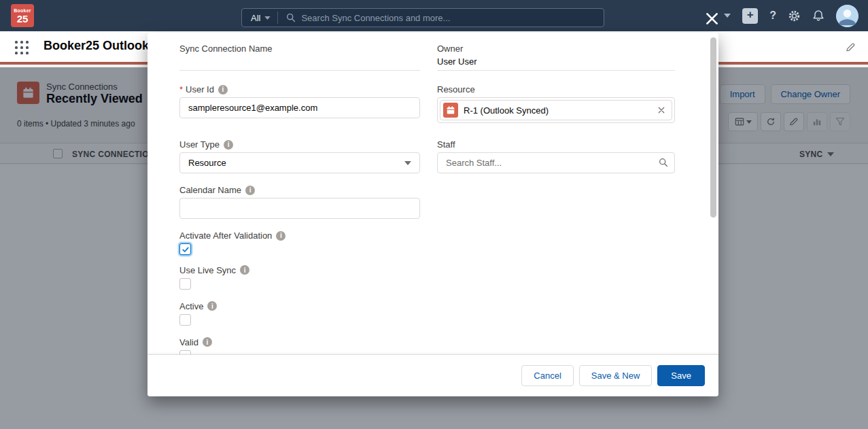 The image size is (868, 429). Describe the element at coordinates (200, 144) in the screenshot. I see `user-type-label: User Type` at that location.